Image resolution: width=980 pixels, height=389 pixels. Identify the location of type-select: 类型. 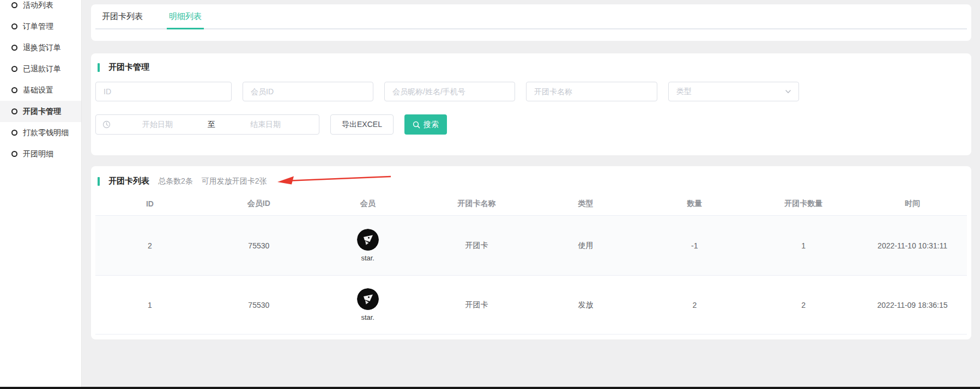
(734, 92).